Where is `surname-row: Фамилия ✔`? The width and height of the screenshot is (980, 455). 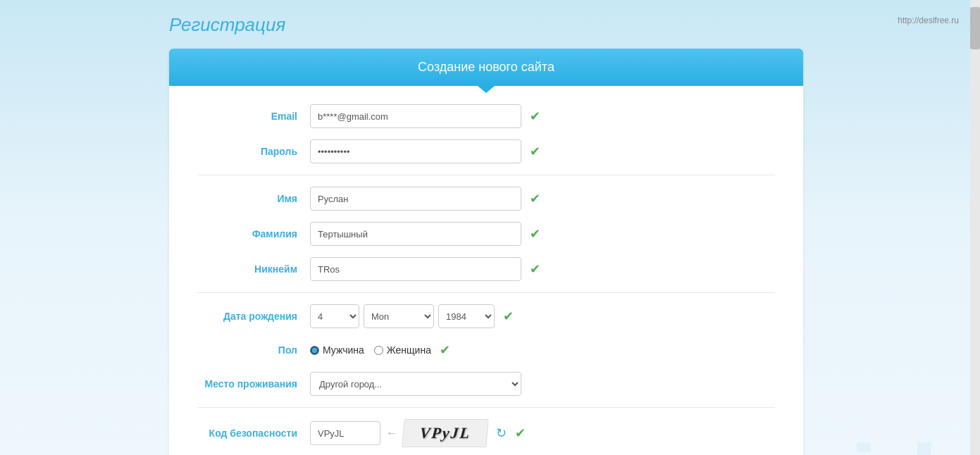 surname-row: Фамилия ✔ is located at coordinates (486, 234).